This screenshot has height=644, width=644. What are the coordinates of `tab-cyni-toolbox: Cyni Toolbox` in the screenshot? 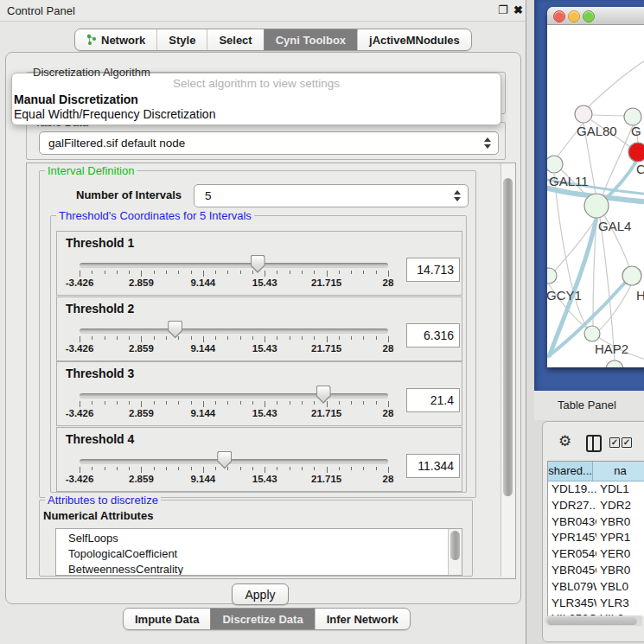 It's located at (310, 40).